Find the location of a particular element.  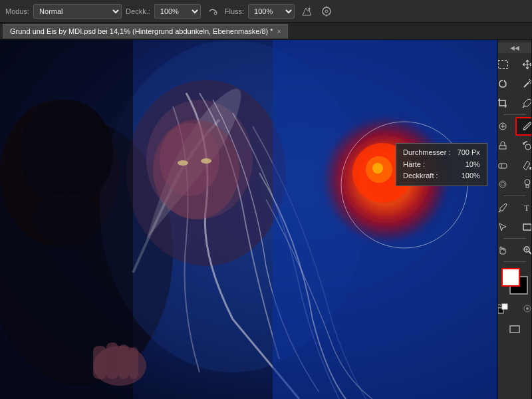

tool-row-extra is located at coordinates (515, 309).